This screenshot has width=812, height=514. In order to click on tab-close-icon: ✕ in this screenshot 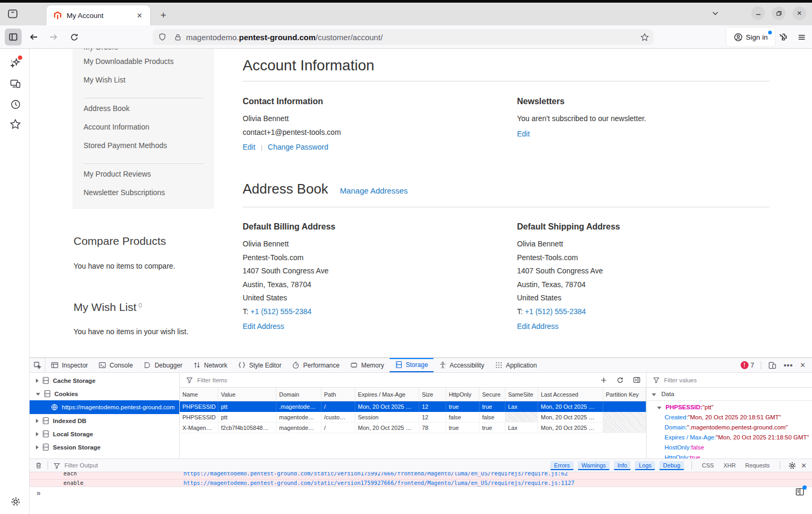, I will do `click(140, 15)`.